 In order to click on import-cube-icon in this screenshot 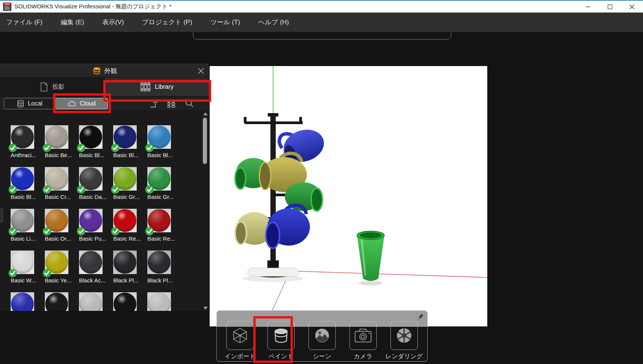, I will do `click(240, 336)`.